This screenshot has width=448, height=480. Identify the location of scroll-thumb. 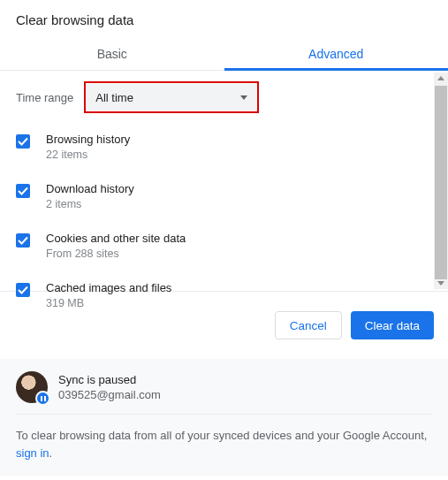
(441, 182).